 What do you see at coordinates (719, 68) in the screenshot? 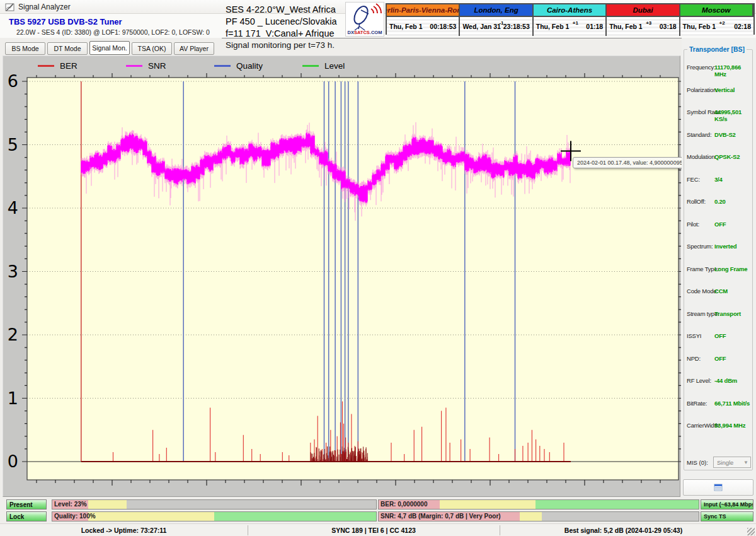
I see `transponder-row-frequency: Frequency:11170,866 MHz` at bounding box center [719, 68].